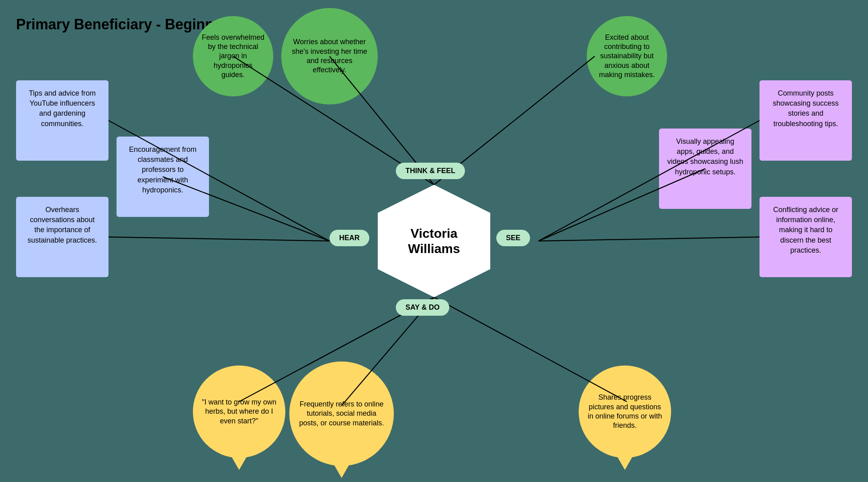  I want to click on center-name: Victoria Williams, so click(434, 241).